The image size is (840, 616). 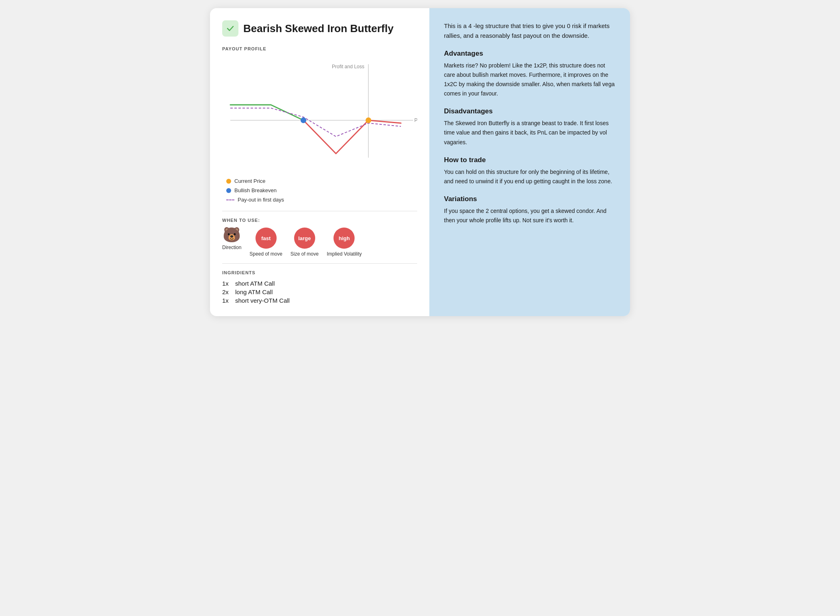 I want to click on ingredients-label: INGRIDIENTS, so click(x=320, y=273).